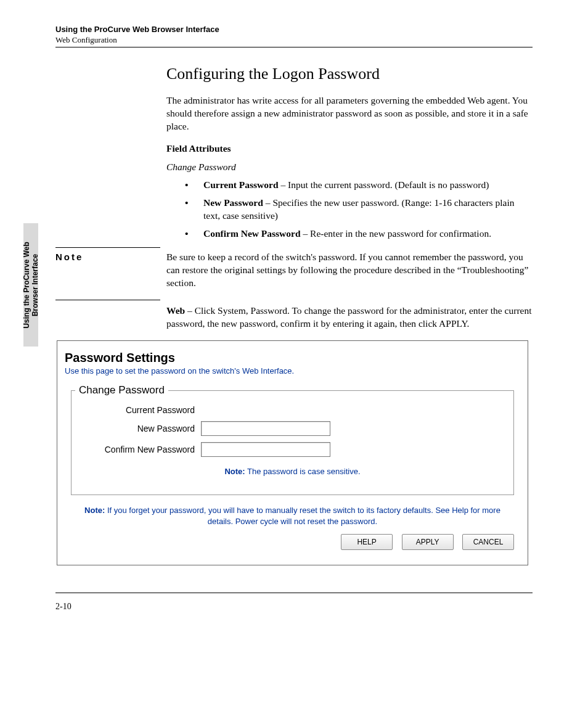 The width and height of the screenshot is (588, 706). Describe the element at coordinates (241, 185) in the screenshot. I see `bullet-strong: Current Password` at that location.